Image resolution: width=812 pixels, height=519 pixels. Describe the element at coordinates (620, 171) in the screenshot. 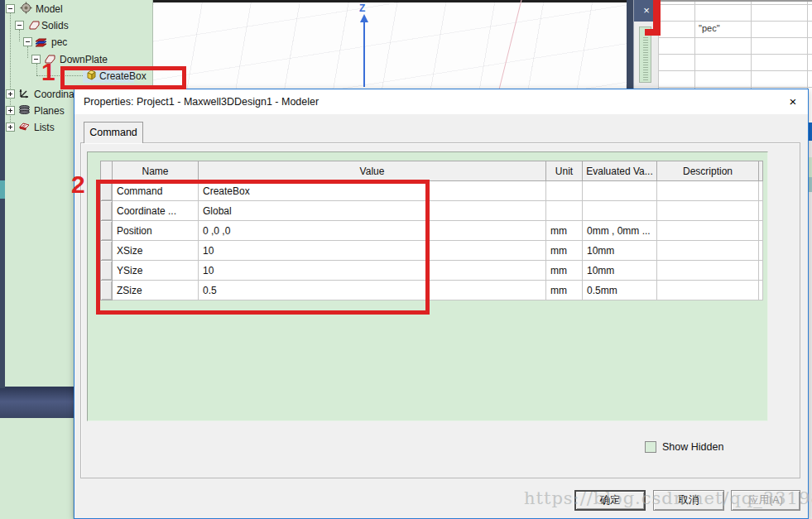

I see `col-header-evaluated: Evaluated Va...` at that location.